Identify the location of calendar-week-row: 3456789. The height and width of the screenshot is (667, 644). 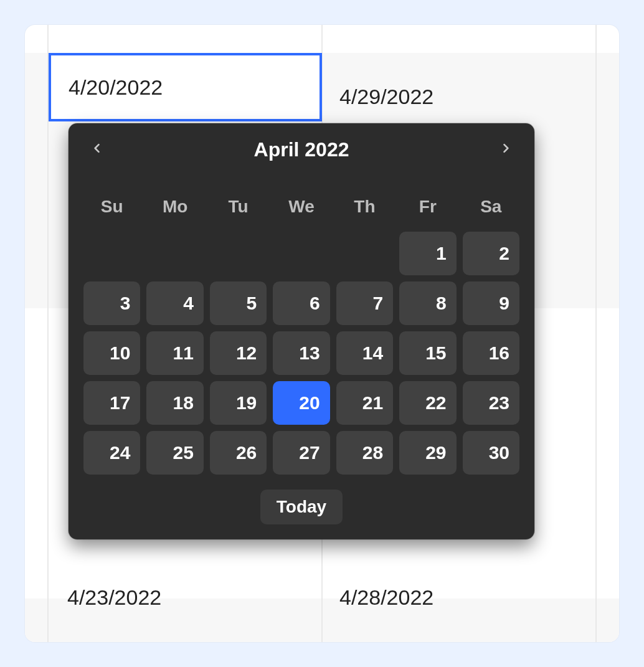
(301, 303).